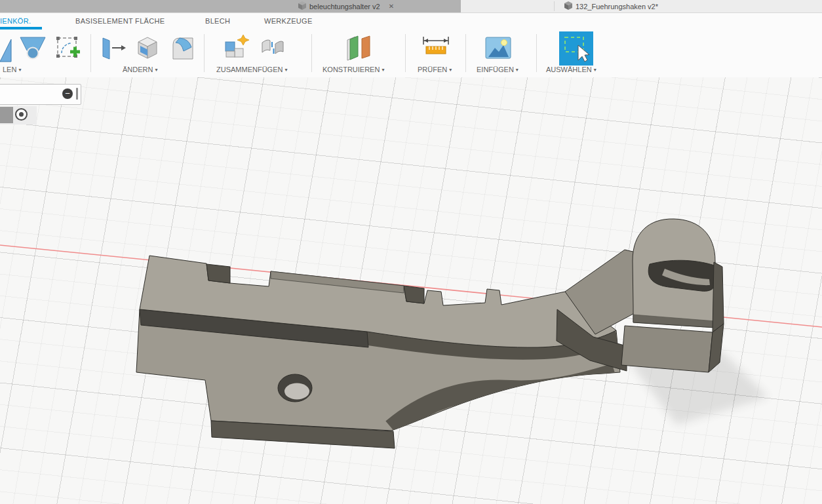 The height and width of the screenshot is (504, 822). What do you see at coordinates (7, 115) in the screenshot?
I see `browser-folder-icon` at bounding box center [7, 115].